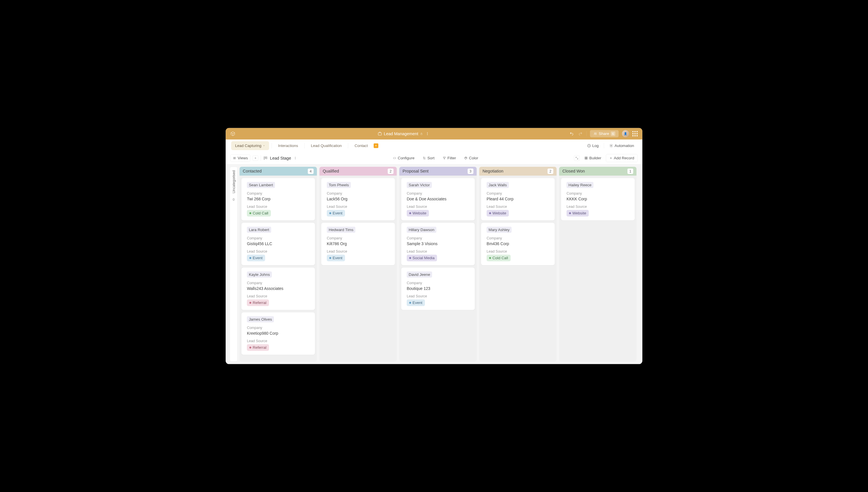 The height and width of the screenshot is (492, 868). What do you see at coordinates (518, 244) in the screenshot?
I see `lead-card: Mary AshleyCompanyBm436 CorpLead SourceC…` at bounding box center [518, 244].